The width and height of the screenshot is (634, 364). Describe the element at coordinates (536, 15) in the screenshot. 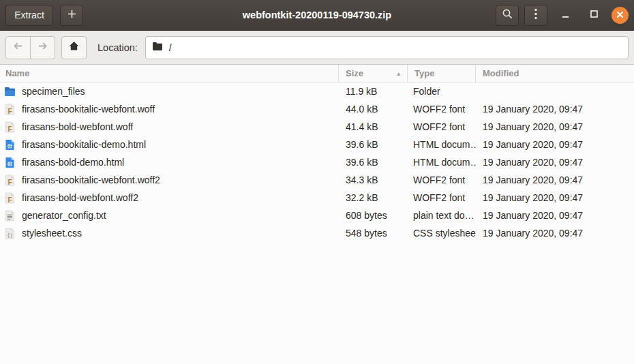

I see `menu-button` at that location.